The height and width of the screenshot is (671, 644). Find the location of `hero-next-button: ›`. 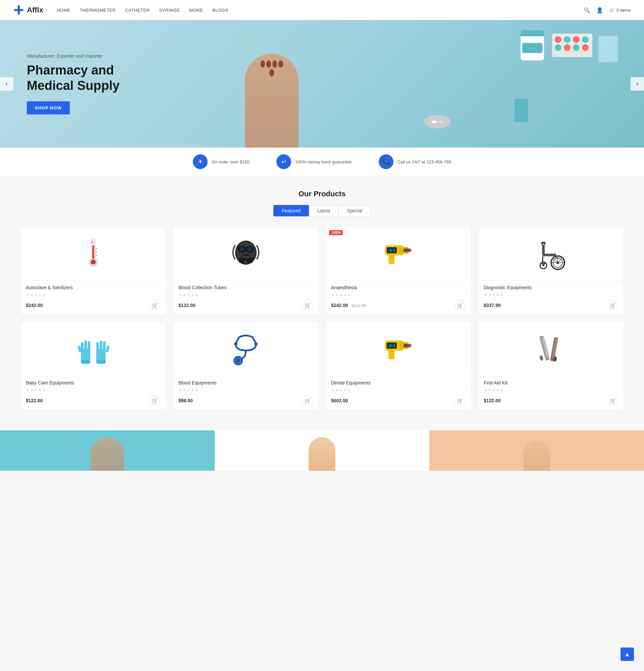

hero-next-button: › is located at coordinates (637, 84).